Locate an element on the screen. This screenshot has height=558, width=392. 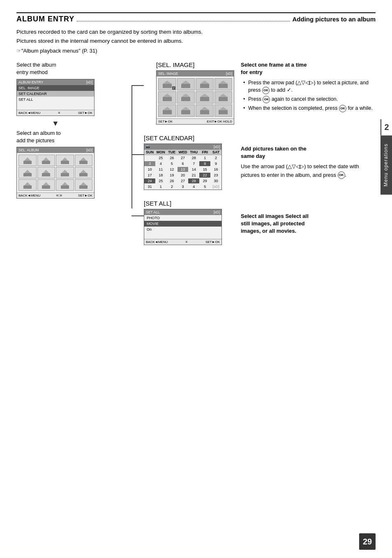
intro-line1: Pictures recorded to the card can be org… is located at coordinates (196, 32).